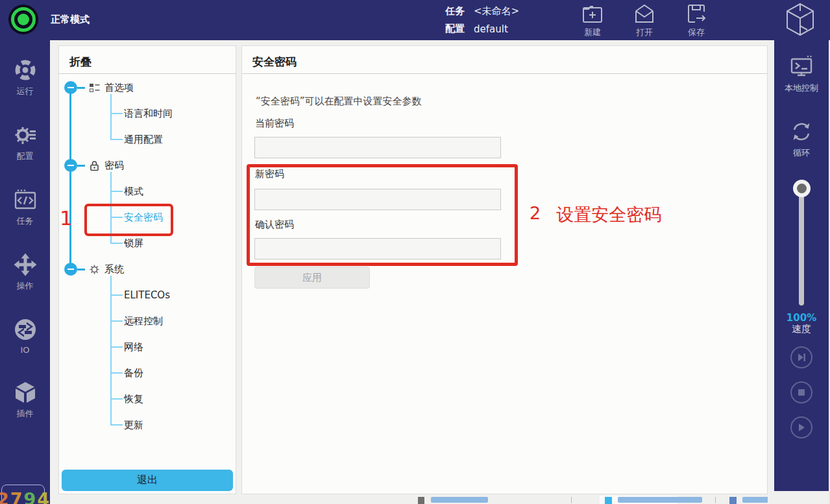  I want to click on loop-label: 循环, so click(801, 153).